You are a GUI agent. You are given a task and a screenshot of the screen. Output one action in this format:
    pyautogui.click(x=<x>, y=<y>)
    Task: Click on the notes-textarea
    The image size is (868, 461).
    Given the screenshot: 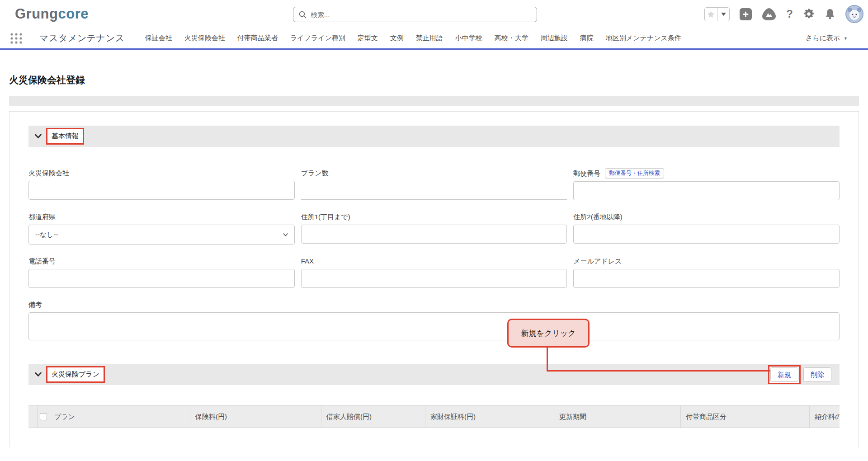 What is the action you would take?
    pyautogui.click(x=434, y=326)
    